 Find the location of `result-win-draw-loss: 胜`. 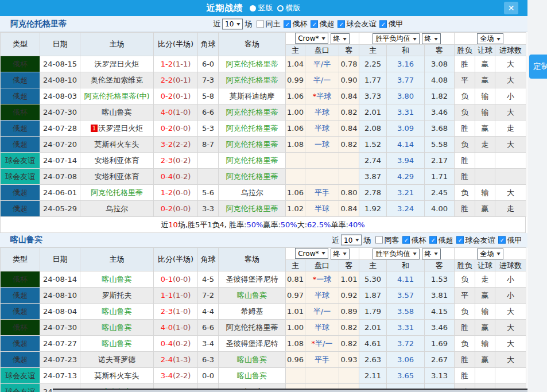

result-win-draw-loss: 胜 is located at coordinates (465, 360).